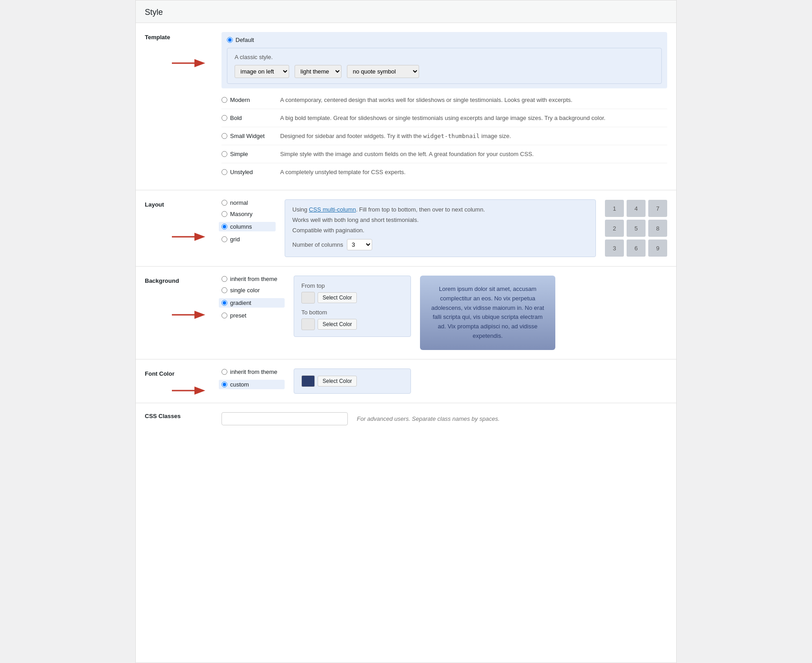 This screenshot has width=812, height=663. What do you see at coordinates (225, 136) in the screenshot?
I see `small-widget-radio` at bounding box center [225, 136].